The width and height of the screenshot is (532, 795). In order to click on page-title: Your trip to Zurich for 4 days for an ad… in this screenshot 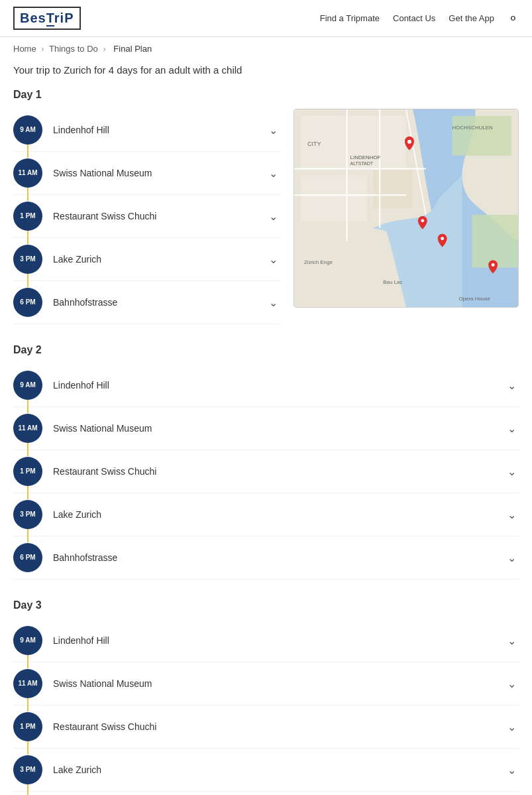, I will do `click(266, 74)`.